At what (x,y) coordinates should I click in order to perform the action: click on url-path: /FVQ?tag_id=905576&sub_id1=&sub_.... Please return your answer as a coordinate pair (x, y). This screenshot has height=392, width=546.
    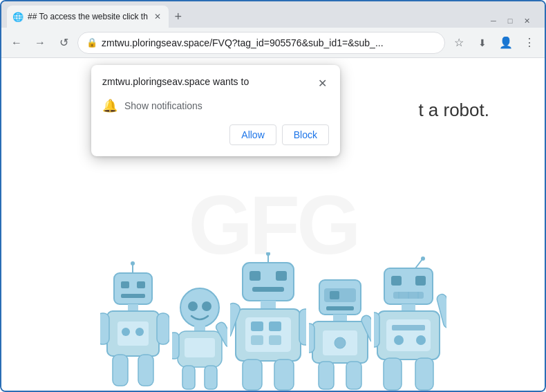
    Looking at the image, I should click on (296, 43).